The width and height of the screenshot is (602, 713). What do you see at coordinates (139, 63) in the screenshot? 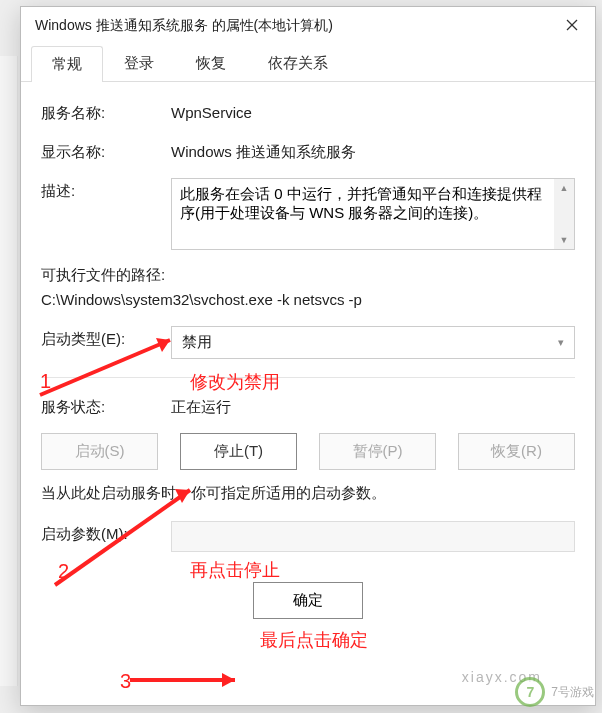
I see `tab-logon: 登录` at bounding box center [139, 63].